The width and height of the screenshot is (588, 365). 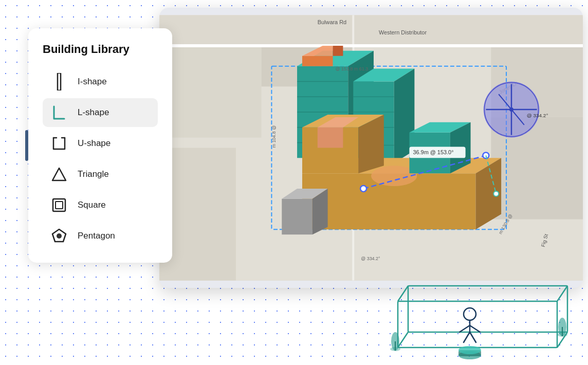 I want to click on u-shape-icon, so click(x=59, y=143).